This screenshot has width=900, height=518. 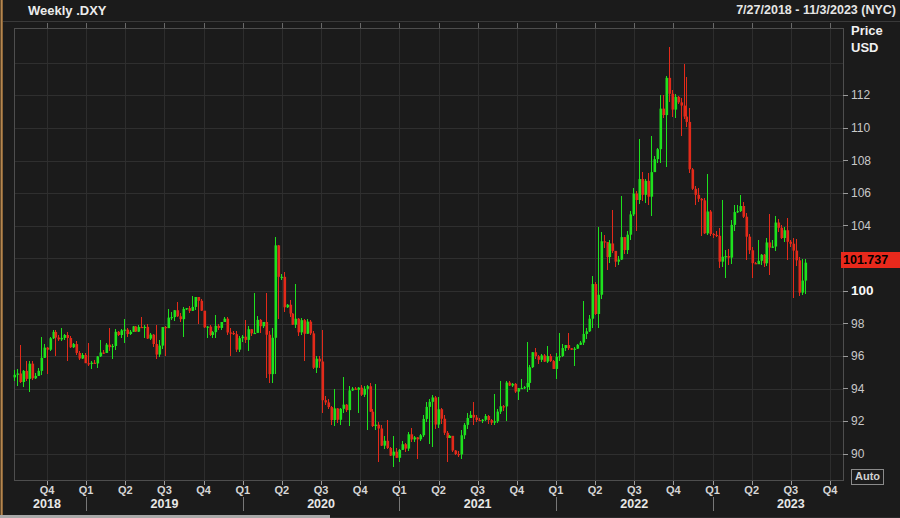 What do you see at coordinates (164, 504) in the screenshot?
I see `x-axis-year-label: 2019` at bounding box center [164, 504].